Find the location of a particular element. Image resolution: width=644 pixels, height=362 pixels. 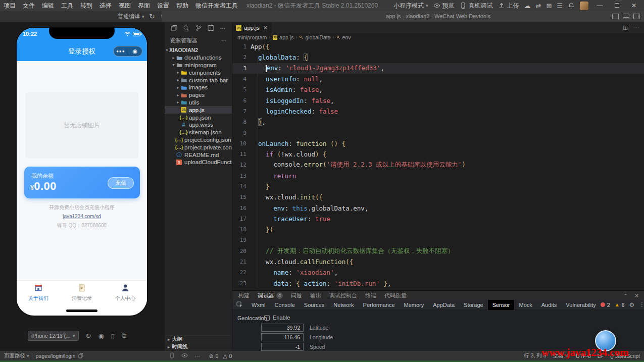

code-line-12: 12 console.error('请使用 2.2.3 或以上的基础库以使用云能… is located at coordinates (438, 165).